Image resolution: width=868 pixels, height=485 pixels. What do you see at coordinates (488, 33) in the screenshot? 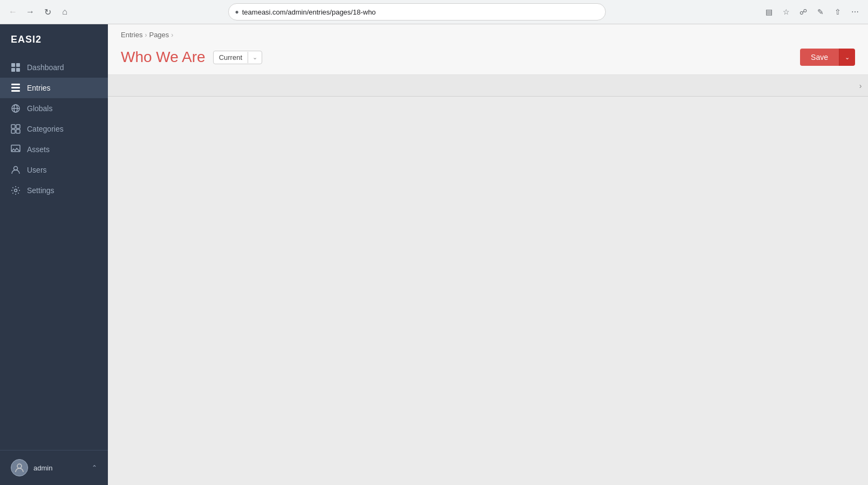
I see `breadcrumb: Entries › Pages ›` at bounding box center [488, 33].